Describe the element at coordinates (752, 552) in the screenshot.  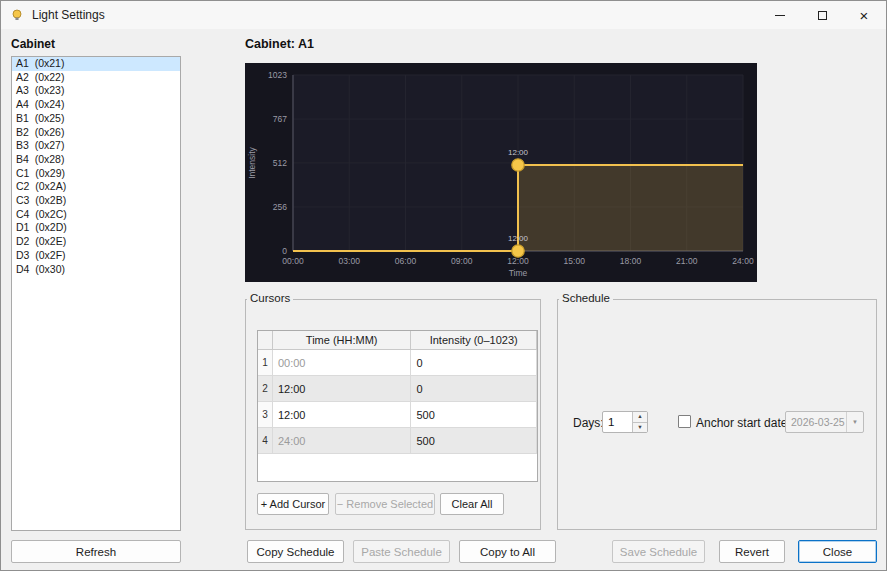
I see `revert-button: Revert` at that location.